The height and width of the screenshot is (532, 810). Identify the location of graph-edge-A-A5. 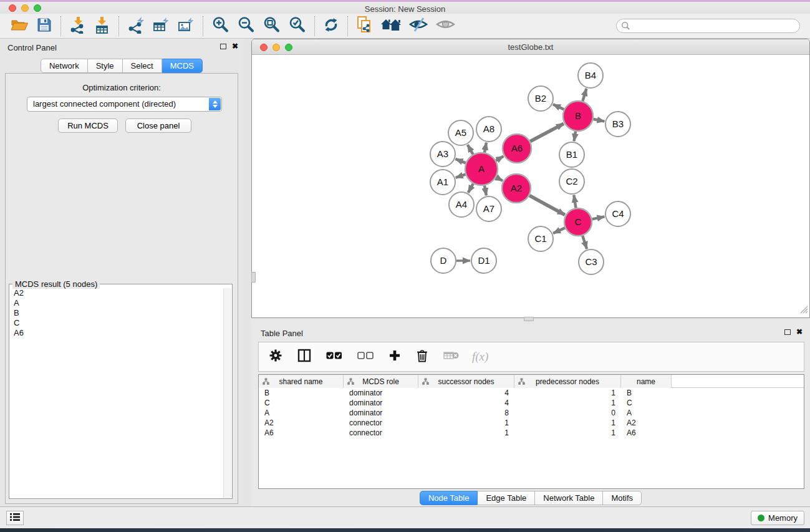
(470, 150).